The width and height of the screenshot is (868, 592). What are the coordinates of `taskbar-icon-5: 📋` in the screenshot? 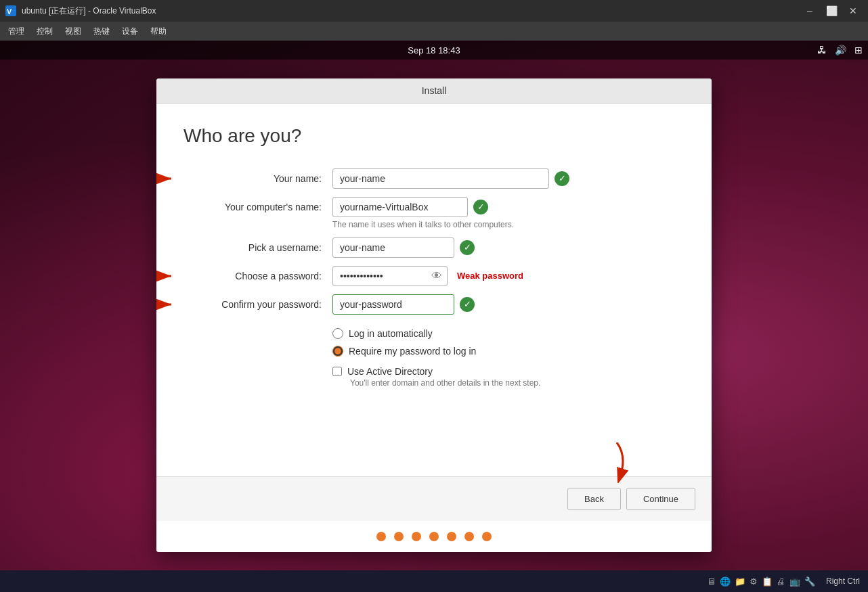 It's located at (767, 582).